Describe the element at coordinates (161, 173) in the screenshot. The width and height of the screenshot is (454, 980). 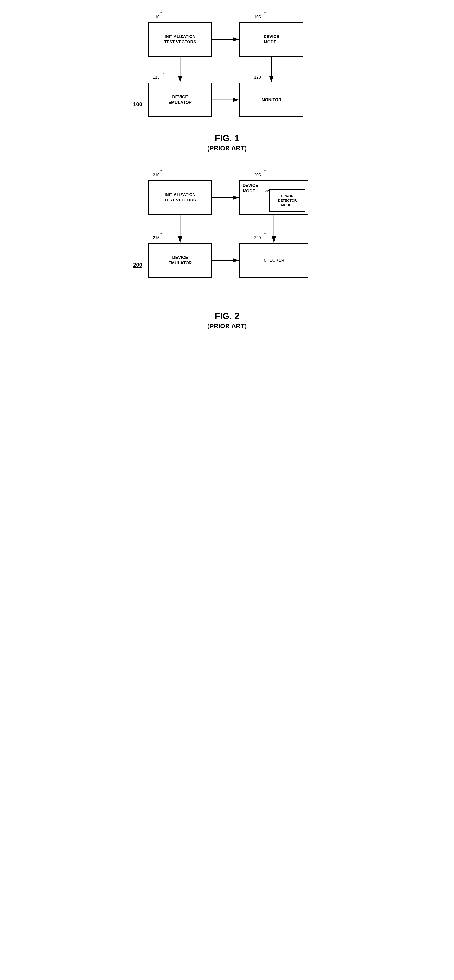
I see `curly-210: ⌒` at that location.